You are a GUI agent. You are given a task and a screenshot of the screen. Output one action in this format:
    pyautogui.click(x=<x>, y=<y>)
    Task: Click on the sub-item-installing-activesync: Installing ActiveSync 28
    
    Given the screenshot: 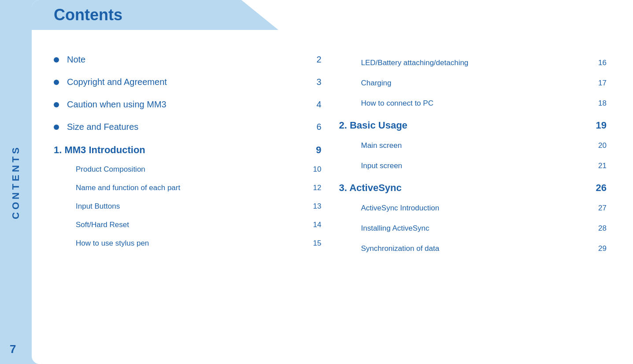 What is the action you would take?
    pyautogui.click(x=473, y=228)
    